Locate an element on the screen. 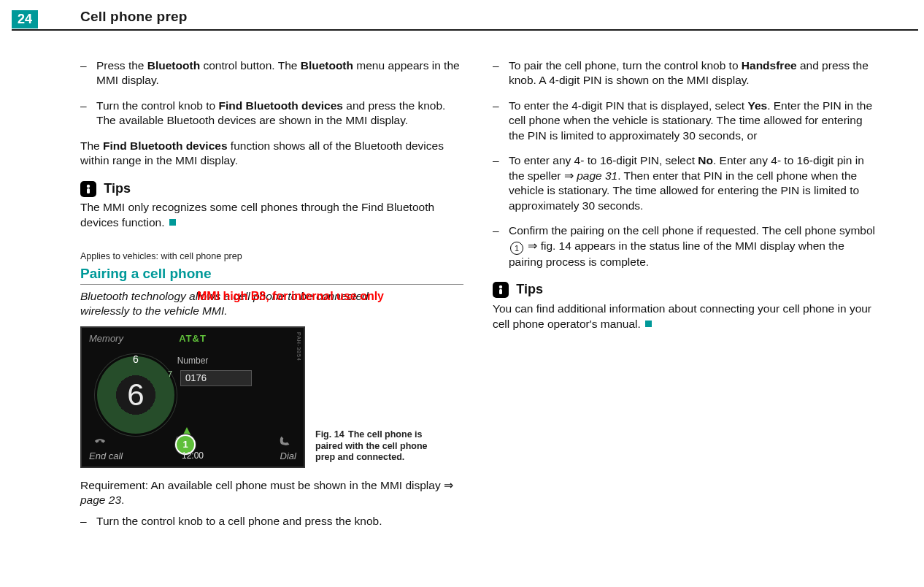 This screenshot has width=924, height=587. text: Bluetooth technology allows a cell phone… is located at coordinates (225, 296).